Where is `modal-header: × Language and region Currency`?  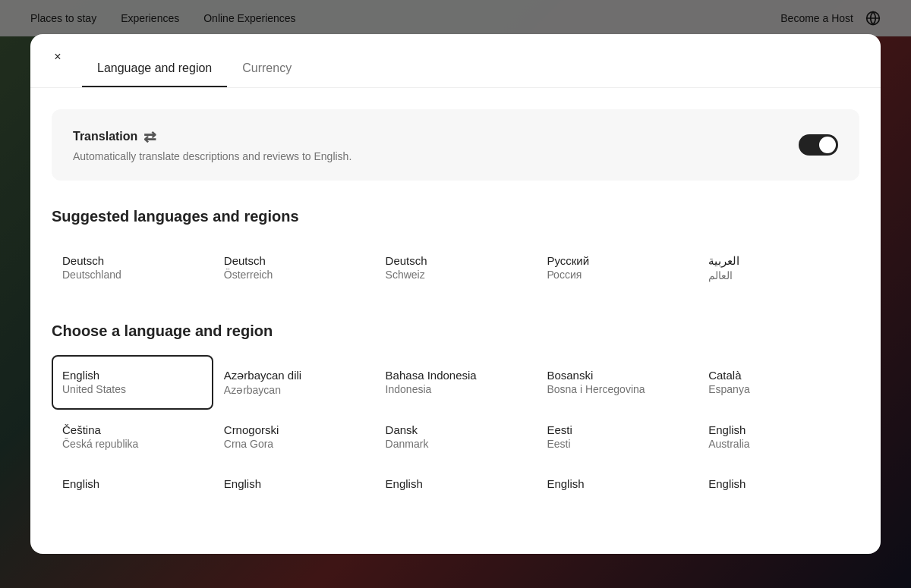
modal-header: × Language and region Currency is located at coordinates (456, 61).